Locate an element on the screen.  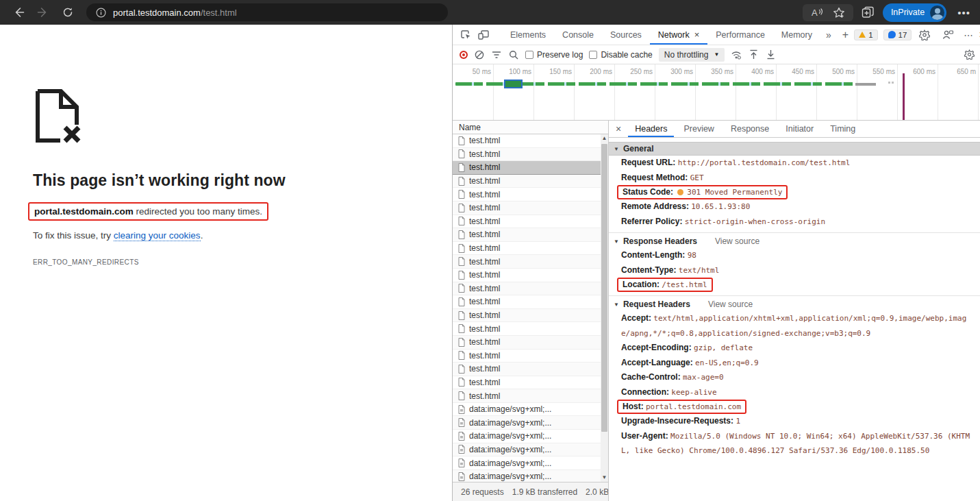
tab-memory: Memory is located at coordinates (797, 34).